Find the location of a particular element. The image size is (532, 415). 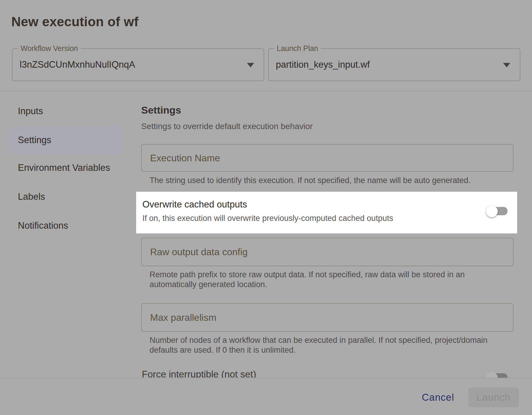

max-parallelism-helper-line-1: Number of nodes of a workflow that can b… is located at coordinates (319, 340).